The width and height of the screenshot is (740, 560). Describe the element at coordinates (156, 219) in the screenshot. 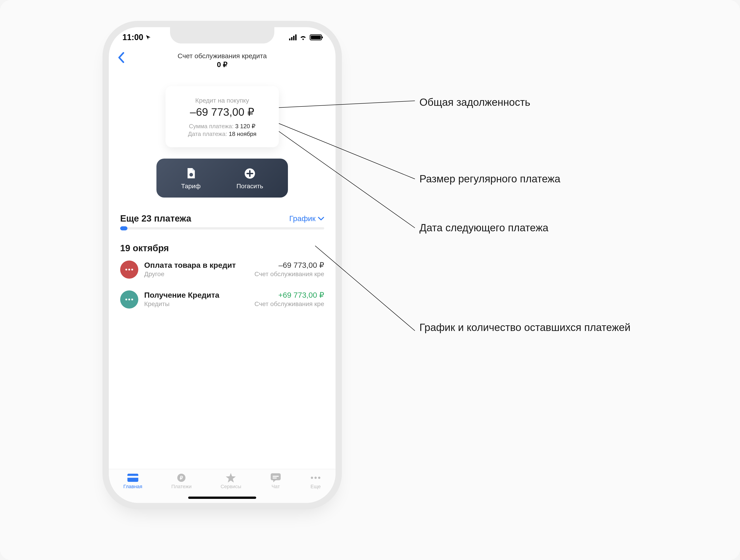

I see `payments-remaining: Еще 23 платежа` at that location.